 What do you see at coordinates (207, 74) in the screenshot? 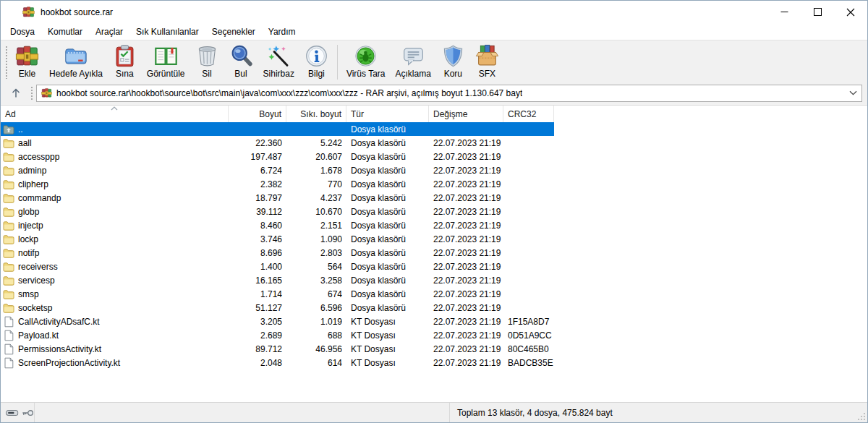
I see `toolbar-button-label: Sil` at bounding box center [207, 74].